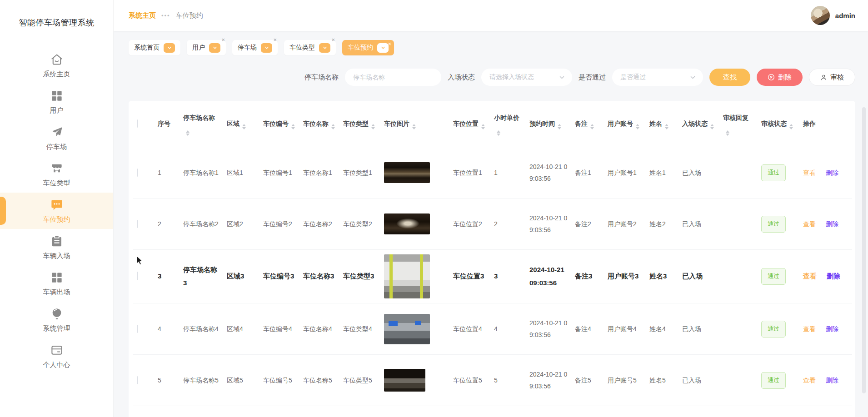 This screenshot has height=417, width=868. What do you see at coordinates (493, 381) in the screenshot?
I see `table-row: 5停车场名称5区域5车位编号5车位名称5车位类型5车位位置552024-10-2…` at bounding box center [493, 381].